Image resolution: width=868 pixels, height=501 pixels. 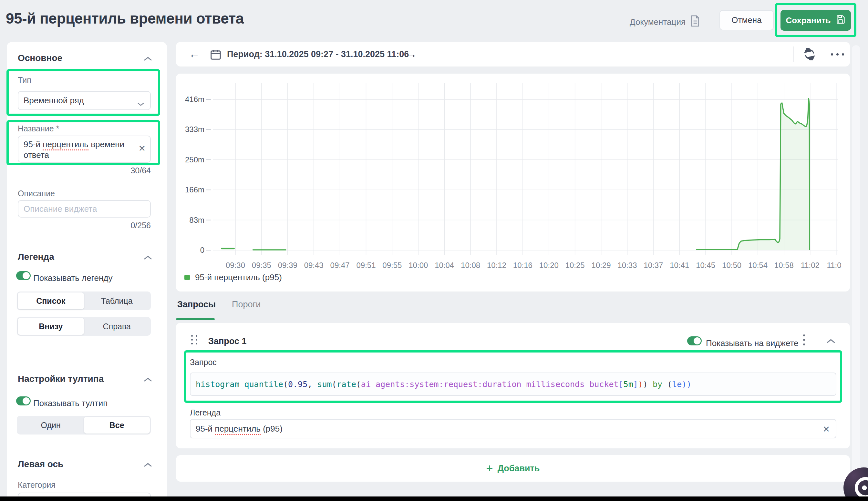 I want to click on name-counter: 30/64, so click(x=84, y=171).